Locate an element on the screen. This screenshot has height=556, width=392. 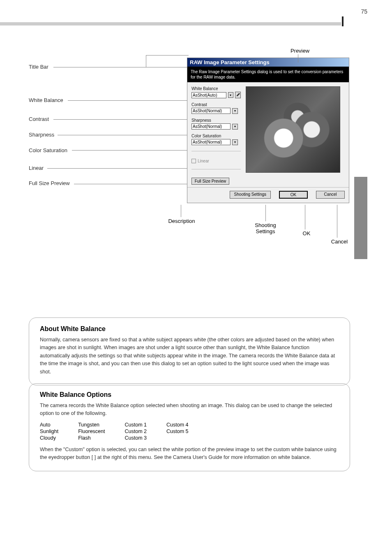
wb-options-list: Auto Sunlight Cloudy Tungsten Fluorescen… is located at coordinates (189, 431).